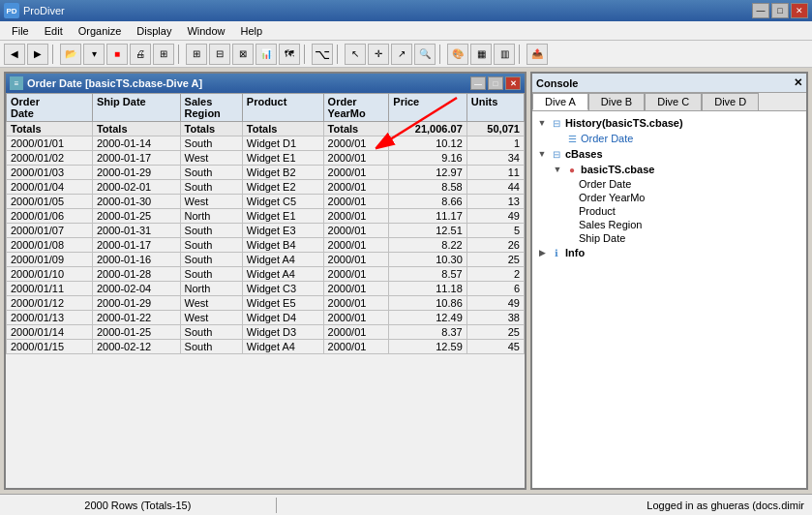 The width and height of the screenshot is (812, 515). What do you see at coordinates (556, 154) in the screenshot?
I see `cbases-icon: ⊟` at bounding box center [556, 154].